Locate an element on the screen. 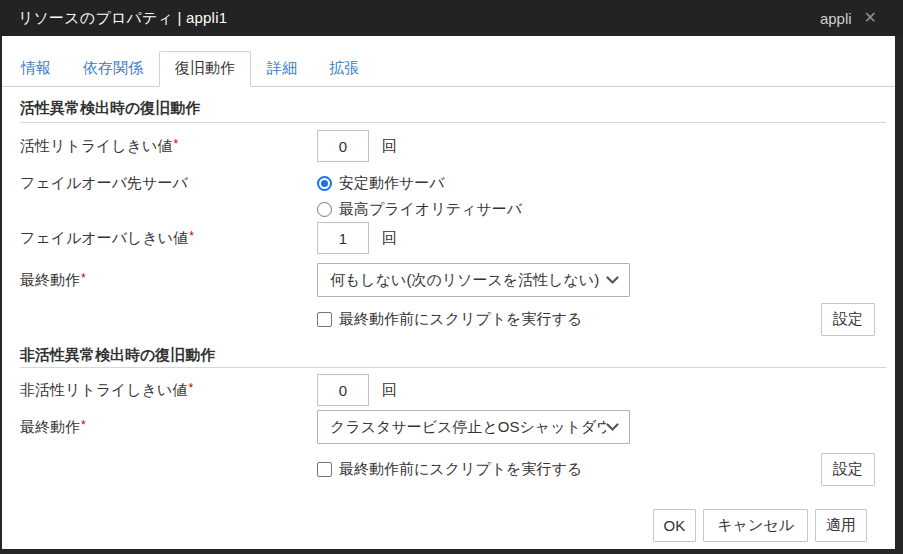  activation-retry-label: 活性リトライしきい値* is located at coordinates (168, 146).